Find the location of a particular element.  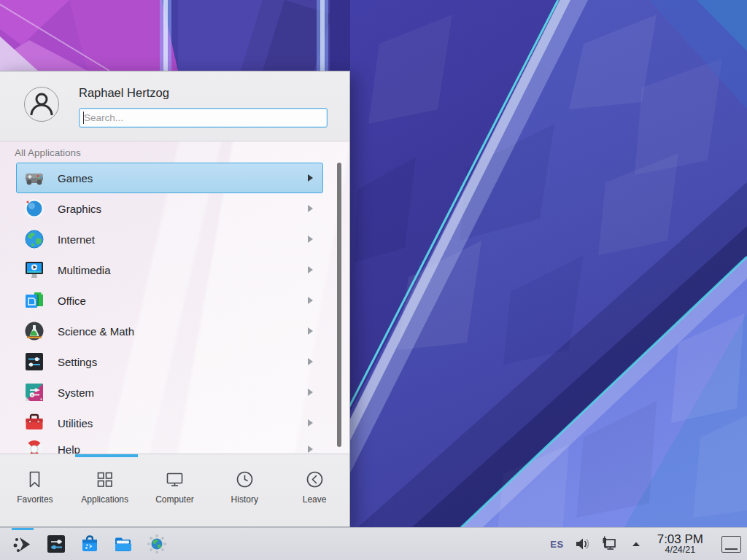

keyboard-layout-indicator: ES is located at coordinates (557, 544).